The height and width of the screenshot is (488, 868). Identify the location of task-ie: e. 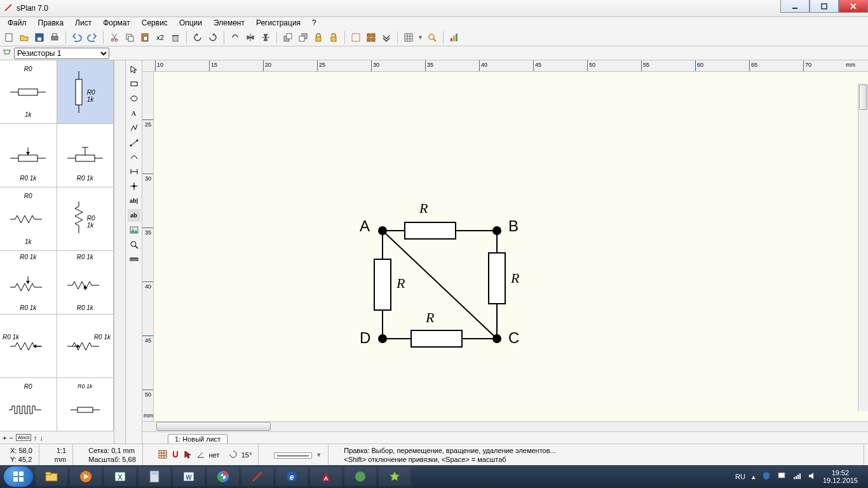
(292, 477).